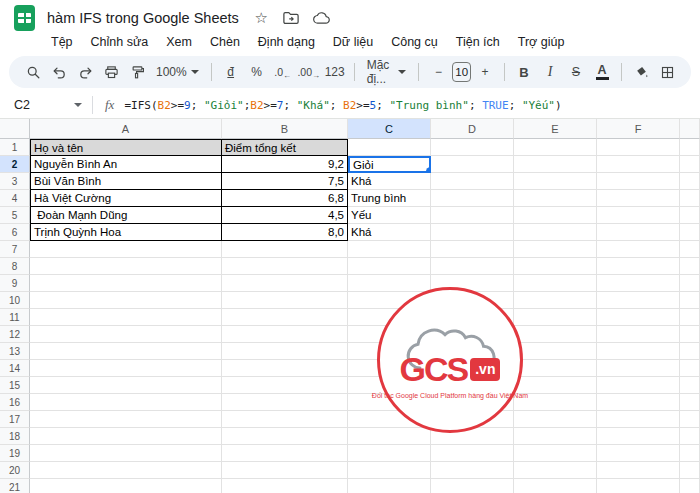  Describe the element at coordinates (292, 18) in the screenshot. I see `move-to-folder-icon` at that location.